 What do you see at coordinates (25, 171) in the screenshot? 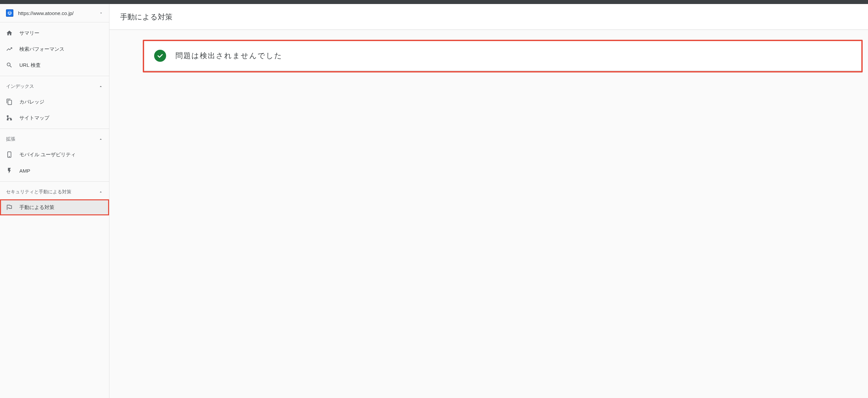
I see `sidebar-item-label: AMP` at bounding box center [25, 171].